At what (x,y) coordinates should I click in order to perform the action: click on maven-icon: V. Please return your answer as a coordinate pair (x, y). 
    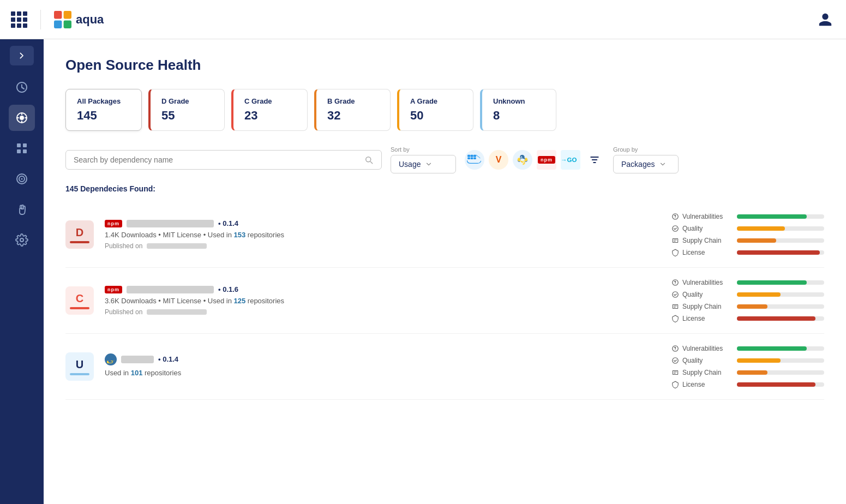
    Looking at the image, I should click on (499, 160).